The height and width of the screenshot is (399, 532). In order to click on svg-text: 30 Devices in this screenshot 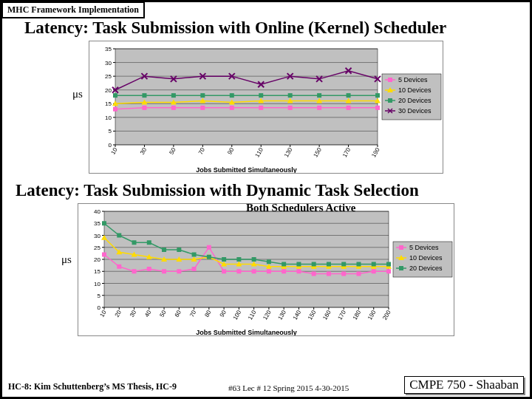, I will do `click(415, 111)`.